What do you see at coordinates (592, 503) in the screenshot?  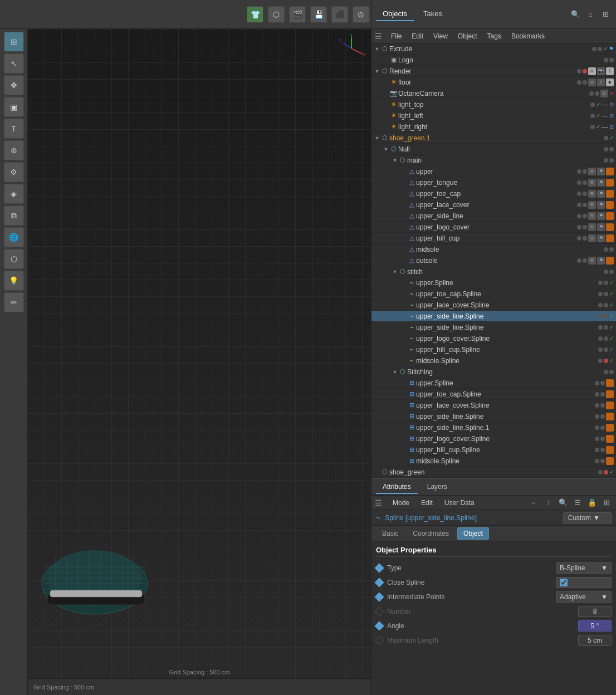 I see `attr-lock-btn: 🔒` at bounding box center [592, 503].